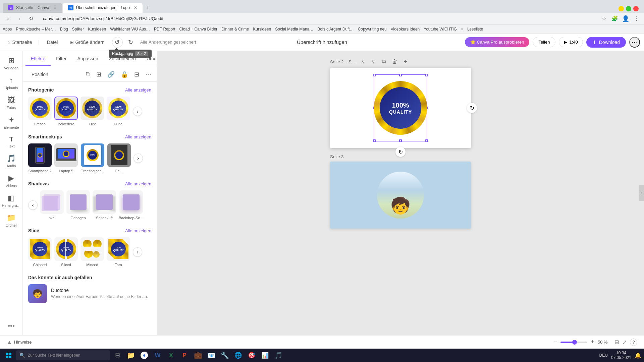 The height and width of the screenshot is (362, 644). I want to click on zoom-thumb, so click(575, 342).